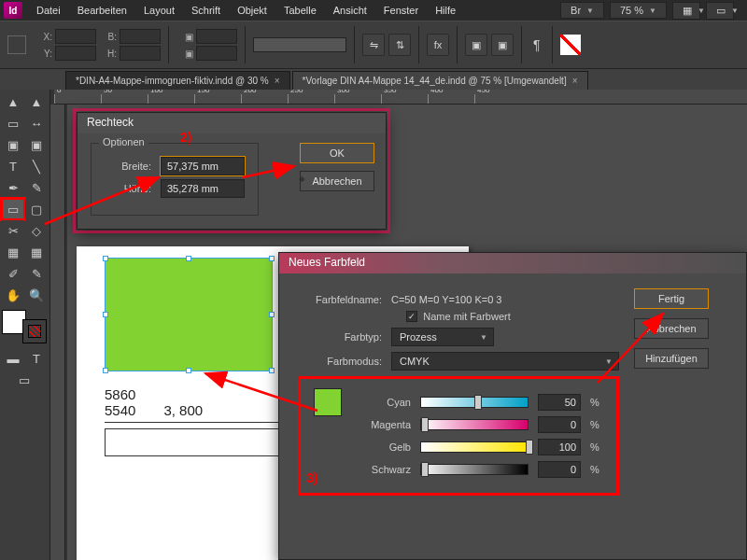  What do you see at coordinates (203, 189) in the screenshot?
I see `height-input` at bounding box center [203, 189].